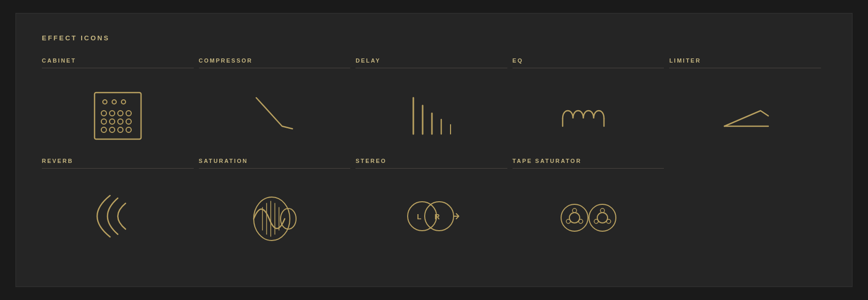  Describe the element at coordinates (118, 68) in the screenshot. I see `cabinet-divider` at that location.